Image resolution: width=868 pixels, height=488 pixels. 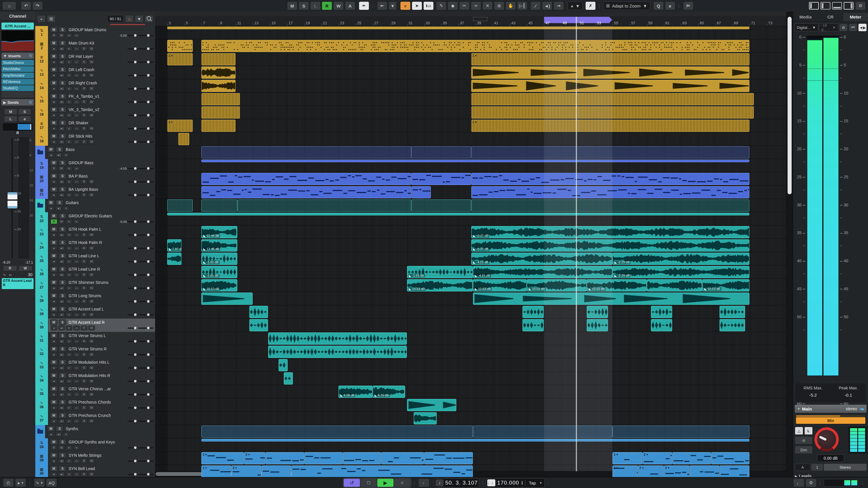 What do you see at coordinates (42, 192) in the screenshot?
I see `track-color-tab: ▦21` at bounding box center [42, 192].